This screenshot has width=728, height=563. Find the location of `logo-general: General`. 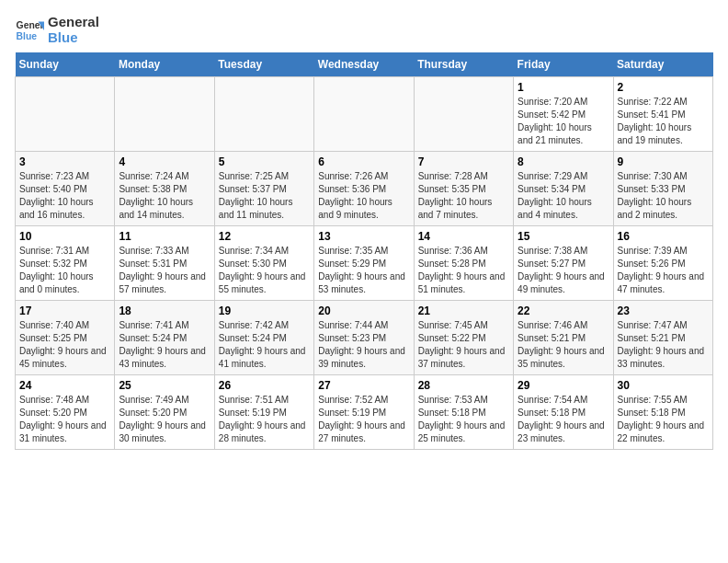

logo-general: General is located at coordinates (74, 22).